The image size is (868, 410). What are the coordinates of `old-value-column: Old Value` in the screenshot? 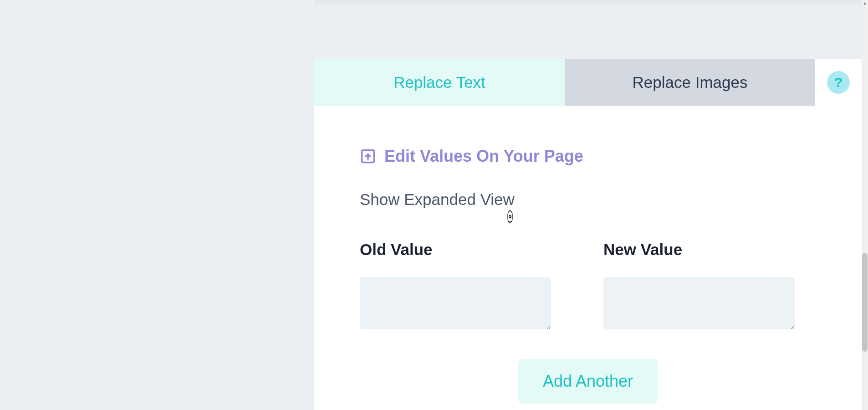 It's located at (455, 285).